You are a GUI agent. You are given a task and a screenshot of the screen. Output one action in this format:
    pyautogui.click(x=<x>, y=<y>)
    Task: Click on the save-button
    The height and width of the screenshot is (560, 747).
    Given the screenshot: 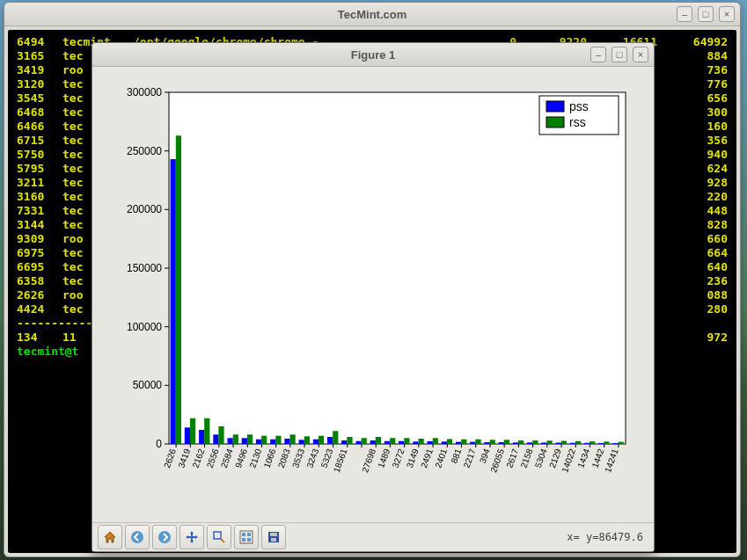 What is the action you would take?
    pyautogui.click(x=274, y=537)
    